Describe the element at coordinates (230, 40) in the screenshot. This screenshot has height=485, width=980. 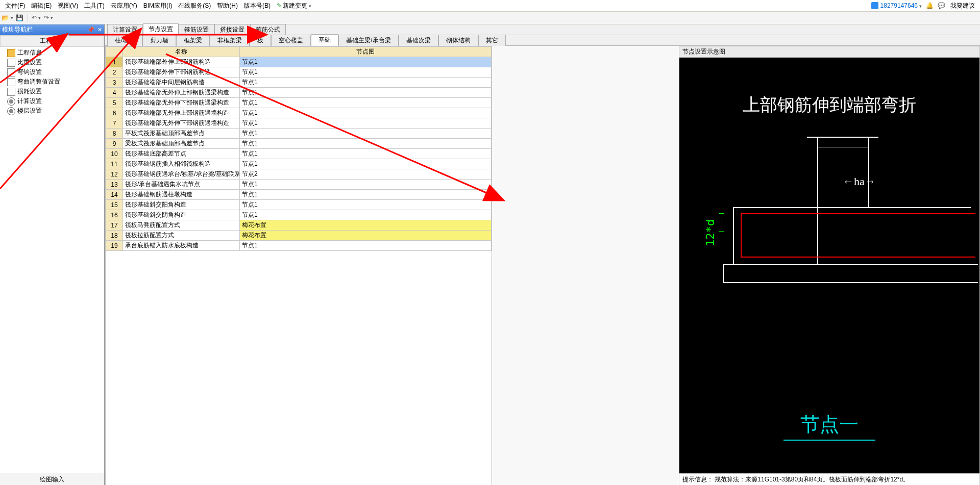
I see `sub-tab-3: 非框架梁` at that location.